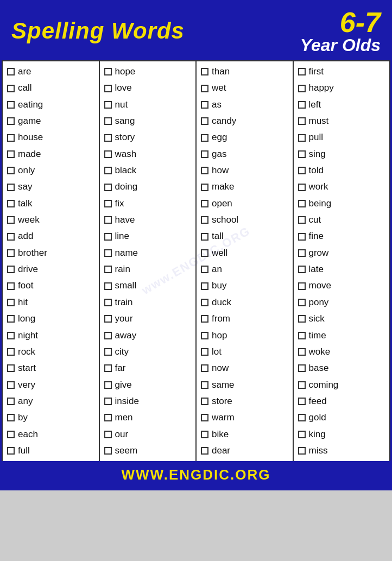 Image resolution: width=392 pixels, height=561 pixels. What do you see at coordinates (244, 171) in the screenshot?
I see `list-item: how` at bounding box center [244, 171].